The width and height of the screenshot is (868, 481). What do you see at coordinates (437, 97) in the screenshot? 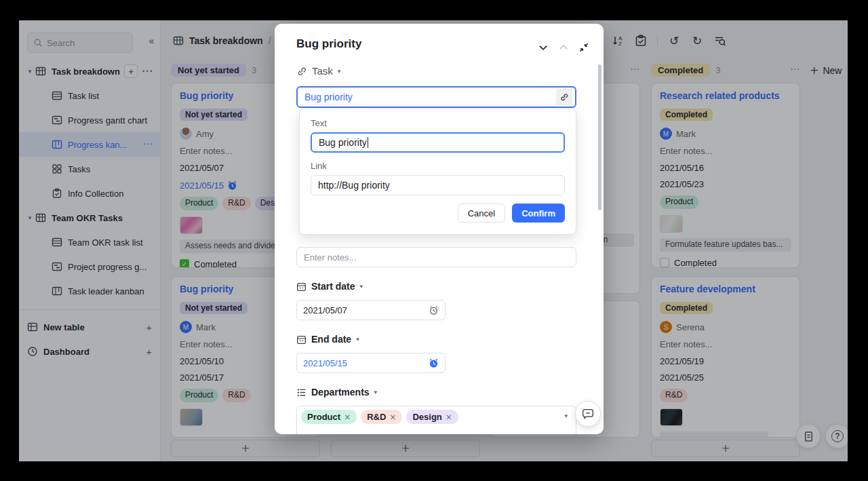
I see `task-name-field: Bug priority` at bounding box center [437, 97].